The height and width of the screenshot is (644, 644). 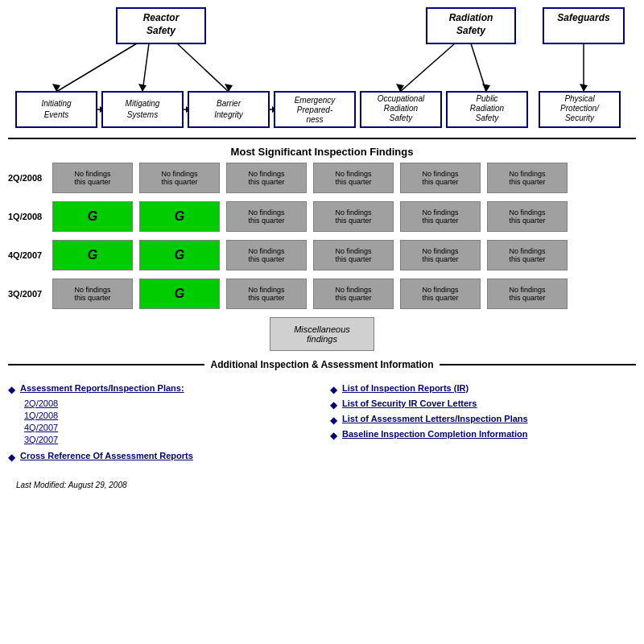 What do you see at coordinates (322, 425) in the screenshot?
I see `links-section: ◆ Assessment Reports/Inspection Plans: 2…` at bounding box center [322, 425].